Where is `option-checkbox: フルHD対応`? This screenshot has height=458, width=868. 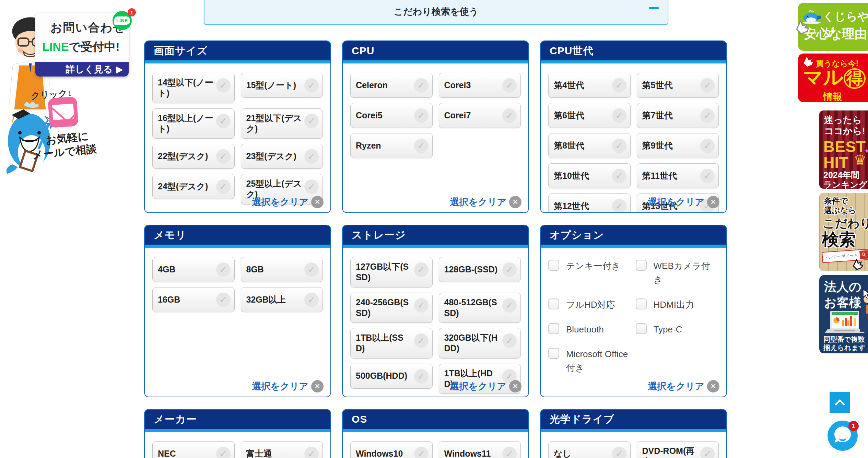
option-checkbox: フルHD対応 is located at coordinates (590, 305).